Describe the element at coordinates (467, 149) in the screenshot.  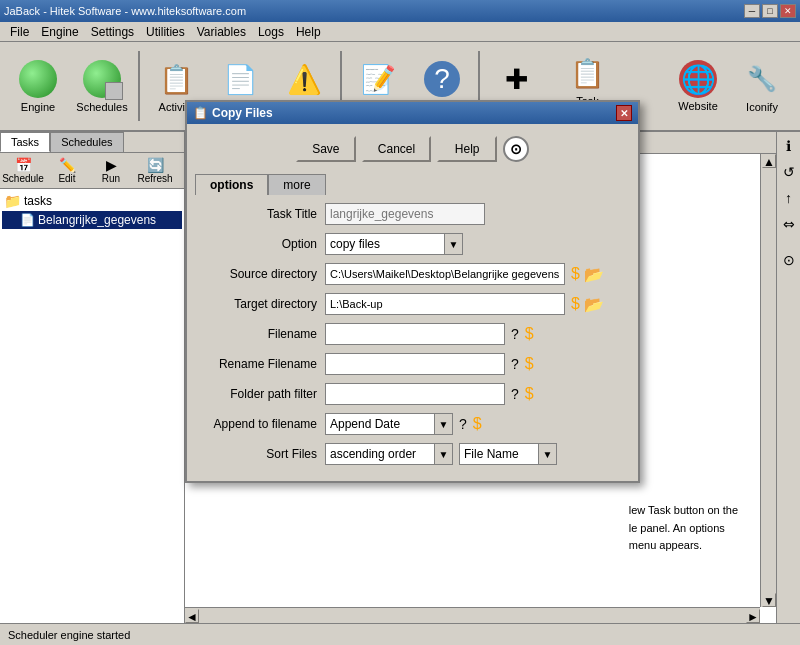
I see `dialog-help-btn: Help` at that location.